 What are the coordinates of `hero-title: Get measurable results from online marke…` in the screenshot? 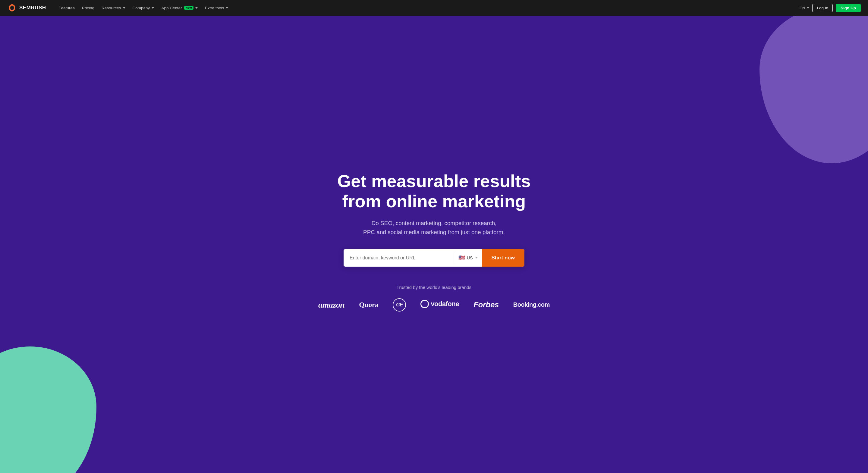 It's located at (434, 191).